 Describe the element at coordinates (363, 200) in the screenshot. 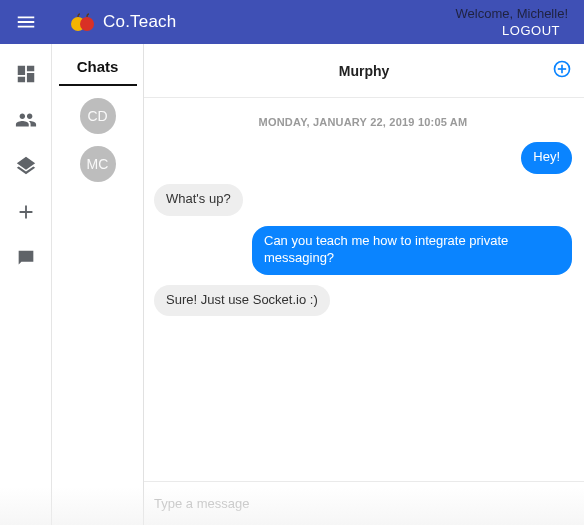

I see `message-row: What's up?` at that location.